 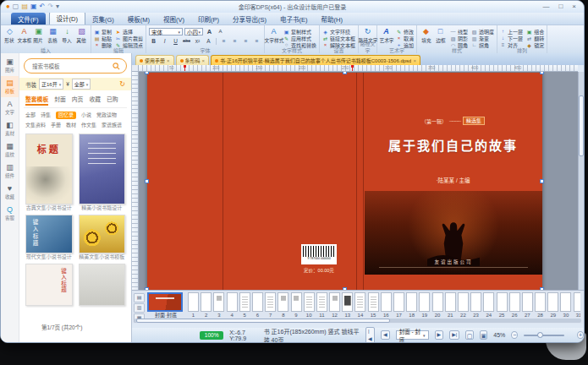 I want to click on panel-tab: 封面, so click(x=60, y=100).